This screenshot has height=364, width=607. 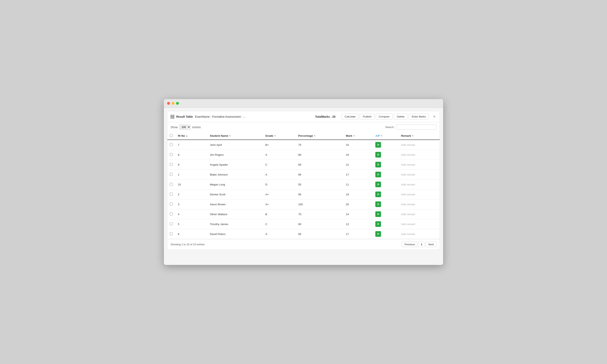 What do you see at coordinates (177, 104) in the screenshot?
I see `maximize-traffic-light` at bounding box center [177, 104].